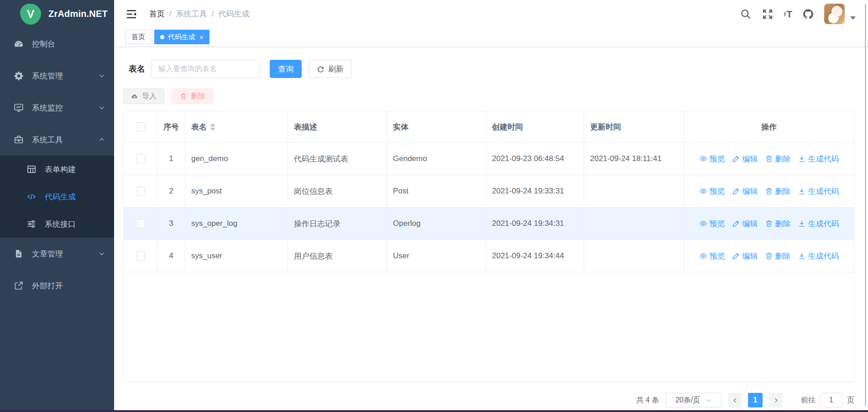  Describe the element at coordinates (234, 14) in the screenshot. I see `breadcrumb-page: 代码生成` at that location.